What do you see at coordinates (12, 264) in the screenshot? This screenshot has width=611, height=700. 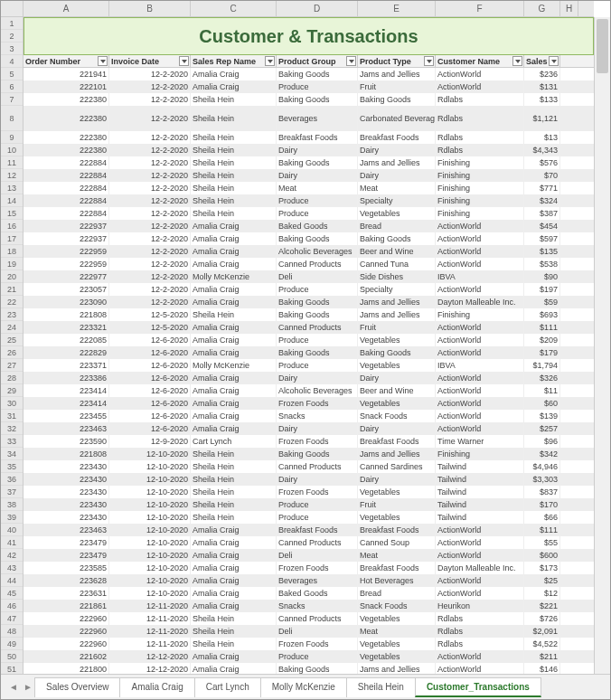 I see `row-header: 19` at bounding box center [12, 264].